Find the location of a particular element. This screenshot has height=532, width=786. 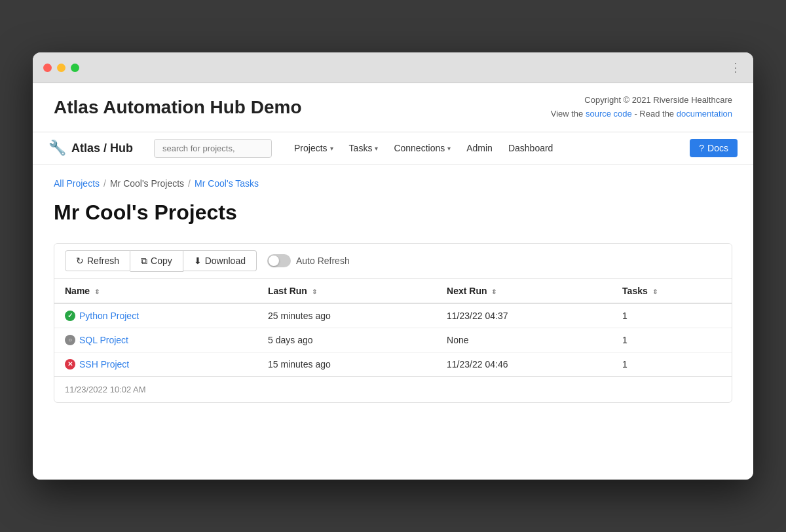

copy-icon: ⧉ is located at coordinates (144, 261).